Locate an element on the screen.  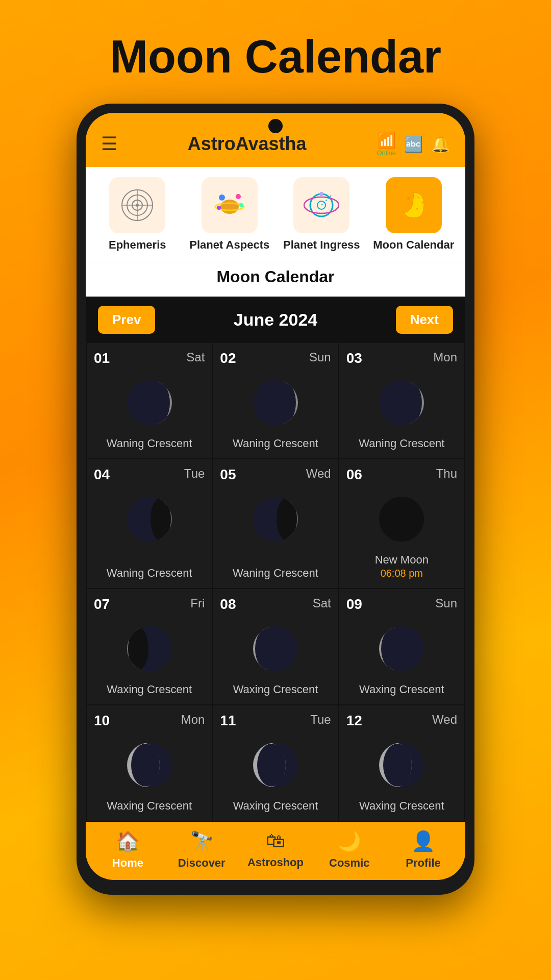
cell-header-03: 03 Mon is located at coordinates (402, 358).